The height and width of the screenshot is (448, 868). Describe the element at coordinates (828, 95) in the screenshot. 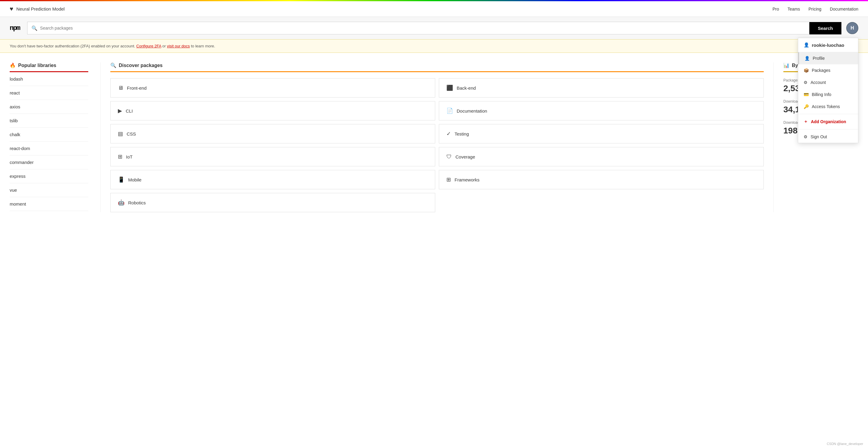

I see `dropdown-billing: 💳 Billing Info` at that location.